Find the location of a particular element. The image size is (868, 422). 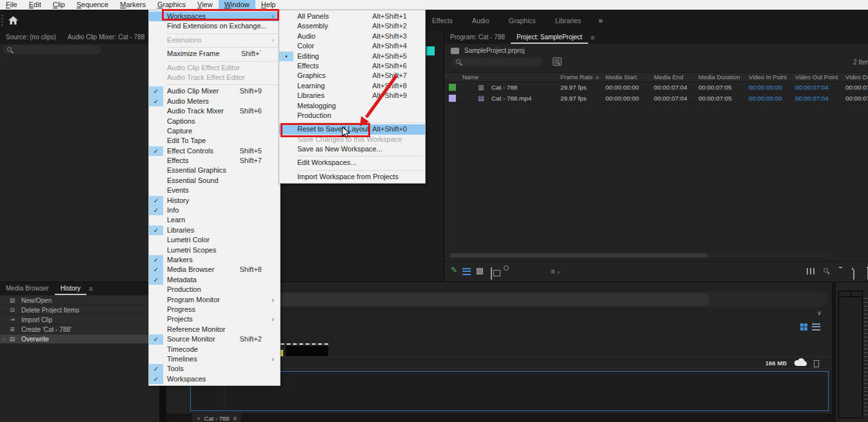

menu-item: • Editing Alt+Shift+5 is located at coordinates (352, 57).